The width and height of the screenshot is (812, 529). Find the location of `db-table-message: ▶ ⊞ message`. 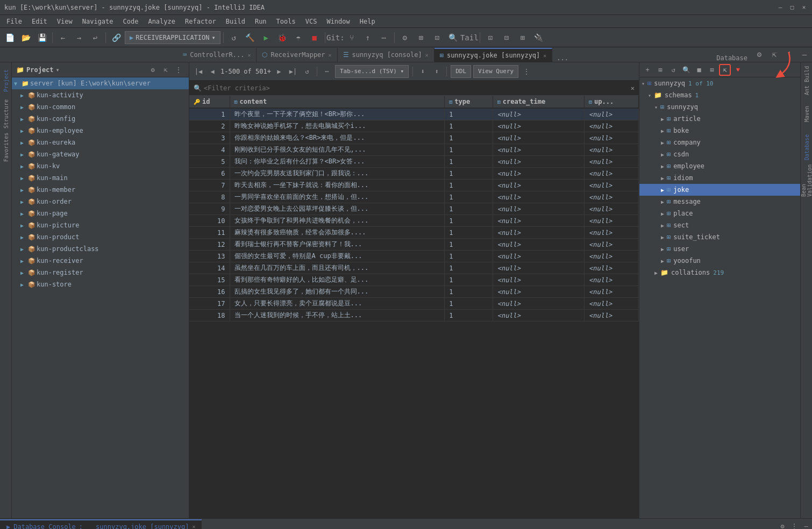

db-table-message: ▶ ⊞ message is located at coordinates (720, 202).